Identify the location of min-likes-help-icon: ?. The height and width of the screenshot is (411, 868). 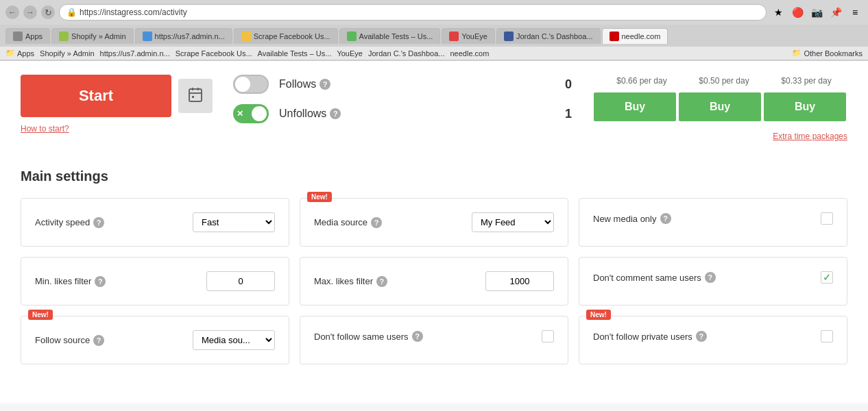
(100, 282).